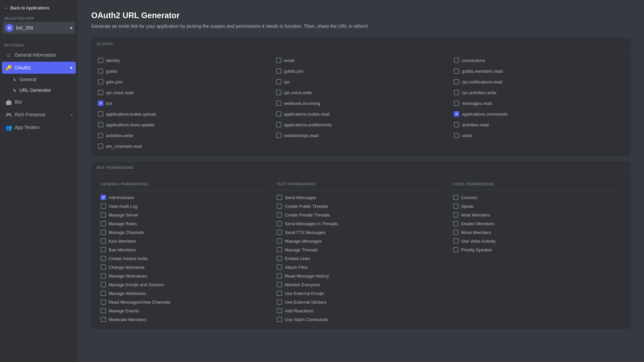 The height and width of the screenshot is (362, 644). Describe the element at coordinates (101, 125) in the screenshot. I see `checkbox-applications.store.update` at that location.